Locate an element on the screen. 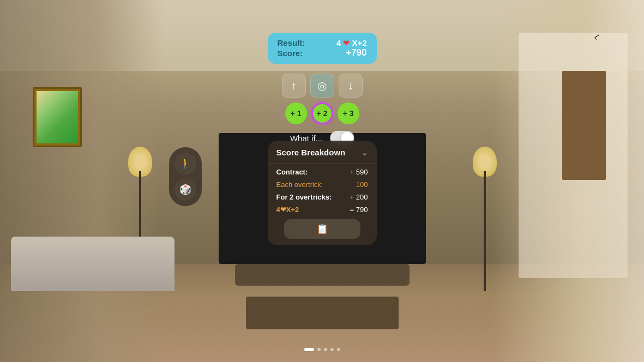 This screenshot has width=644, height=362. person-button: 🚶 is located at coordinates (185, 164).